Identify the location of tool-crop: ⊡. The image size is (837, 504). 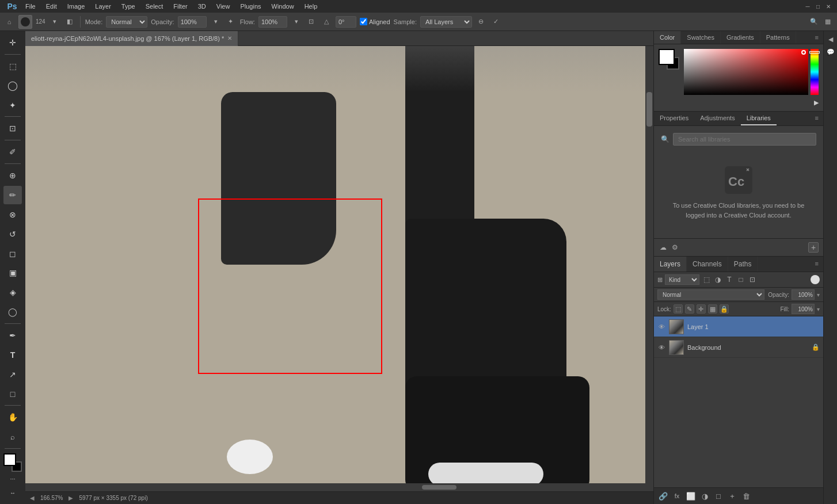
(13, 128).